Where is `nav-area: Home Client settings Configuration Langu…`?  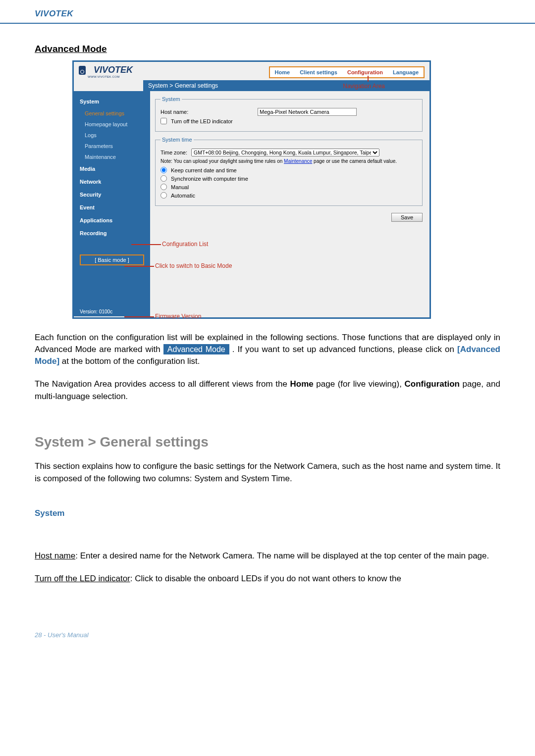 nav-area: Home Client settings Configuration Langu… is located at coordinates (347, 72).